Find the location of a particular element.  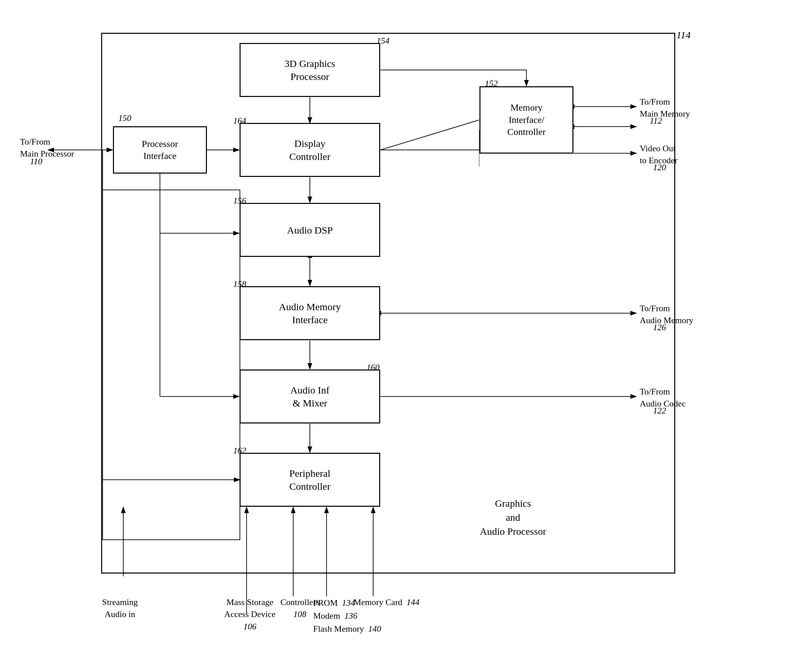

peripheral-controller-block: Peripheral Controller is located at coordinates (310, 480).